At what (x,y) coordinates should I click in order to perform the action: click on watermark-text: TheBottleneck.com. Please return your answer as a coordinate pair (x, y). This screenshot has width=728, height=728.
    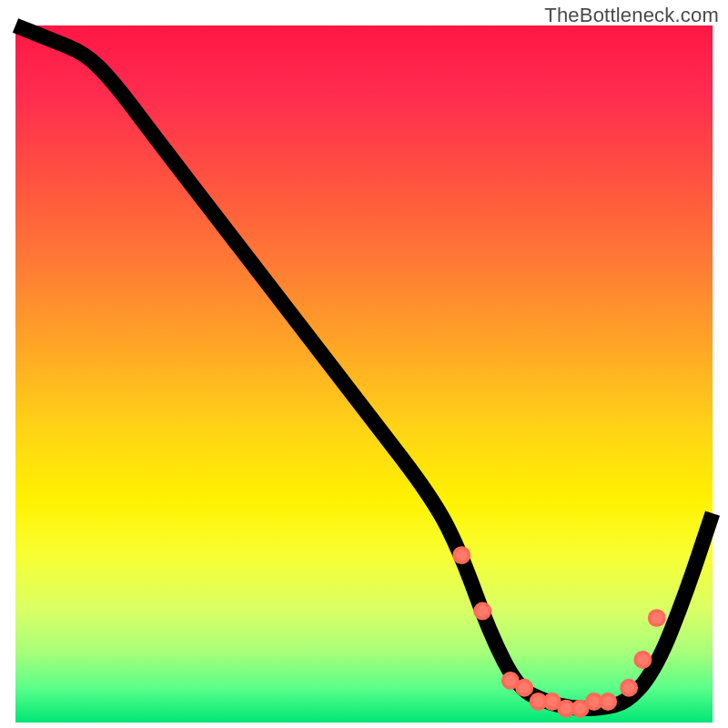
    Looking at the image, I should click on (632, 15).